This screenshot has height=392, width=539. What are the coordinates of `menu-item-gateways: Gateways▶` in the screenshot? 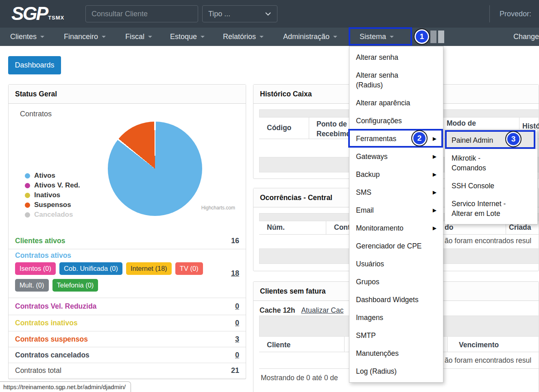 It's located at (396, 157).